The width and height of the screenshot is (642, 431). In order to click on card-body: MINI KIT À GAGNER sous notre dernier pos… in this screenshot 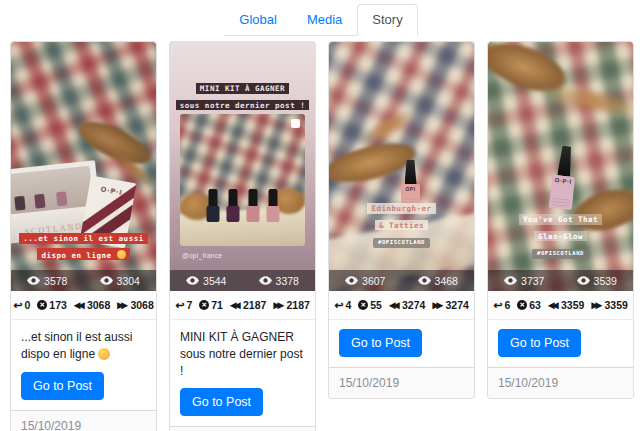, I will do `click(242, 373)`.